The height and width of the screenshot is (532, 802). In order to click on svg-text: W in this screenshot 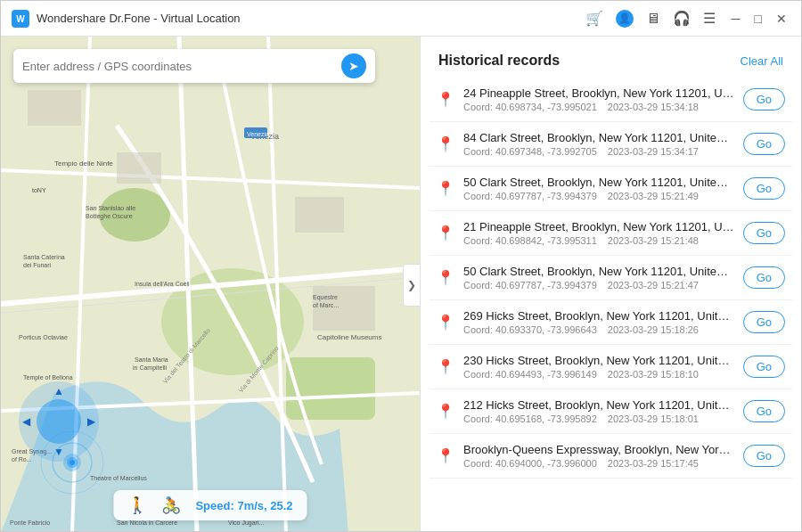, I will do `click(20, 20)`.